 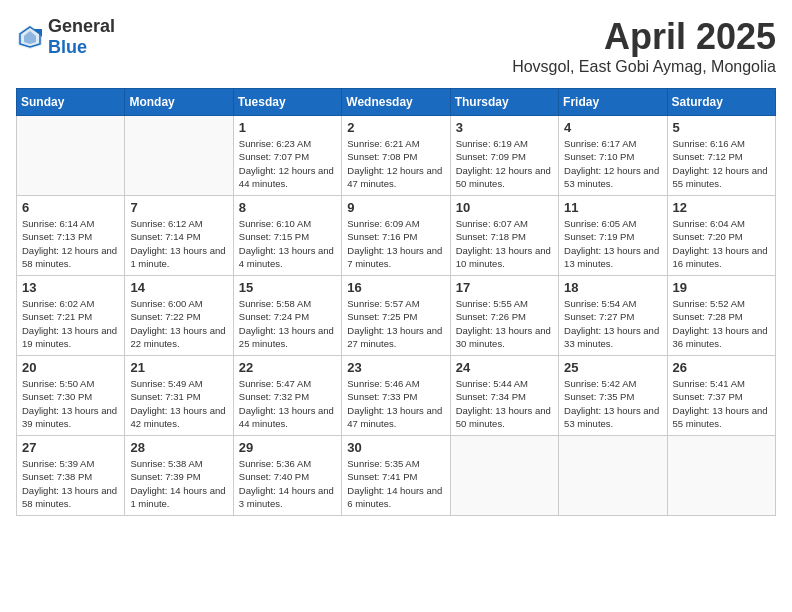 What do you see at coordinates (396, 324) in the screenshot?
I see `day-info: Sunrise: 5:57 AMSunset: 7:25 PMDaylight:…` at bounding box center [396, 324].